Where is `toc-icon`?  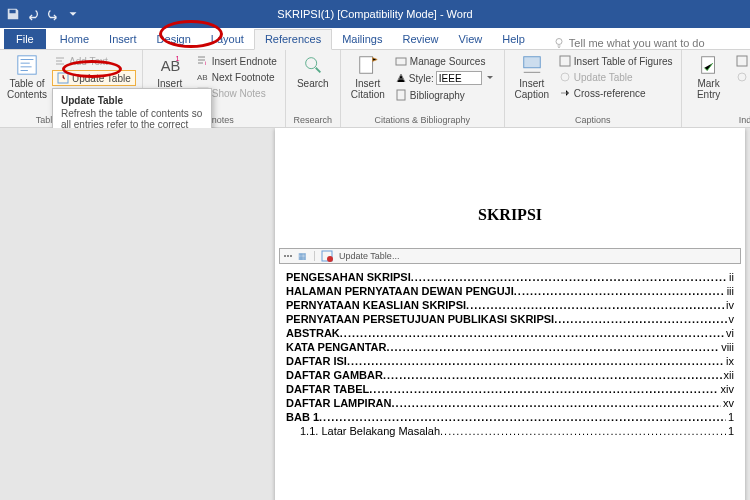 toc-icon is located at coordinates (27, 65).